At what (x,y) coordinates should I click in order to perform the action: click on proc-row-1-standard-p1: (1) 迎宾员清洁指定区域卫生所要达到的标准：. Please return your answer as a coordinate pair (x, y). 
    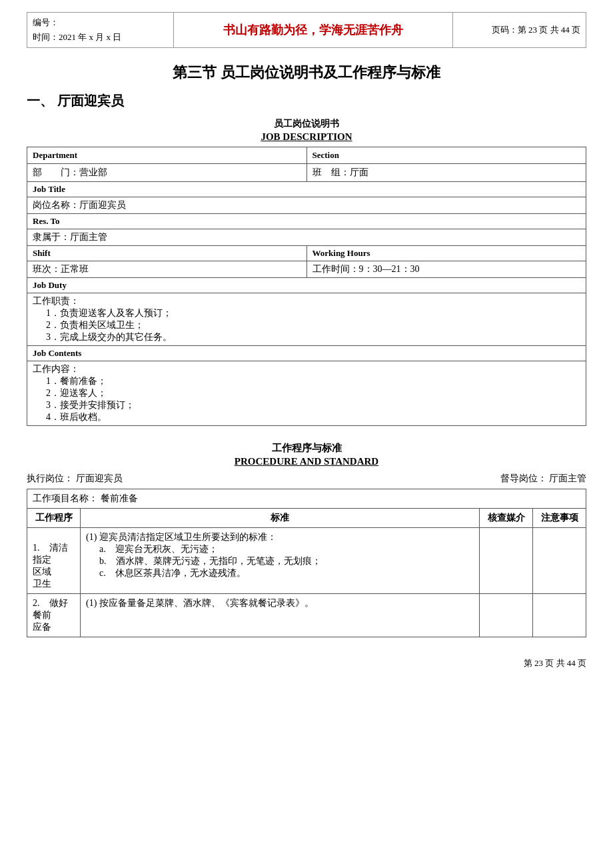
    Looking at the image, I should click on (280, 537).